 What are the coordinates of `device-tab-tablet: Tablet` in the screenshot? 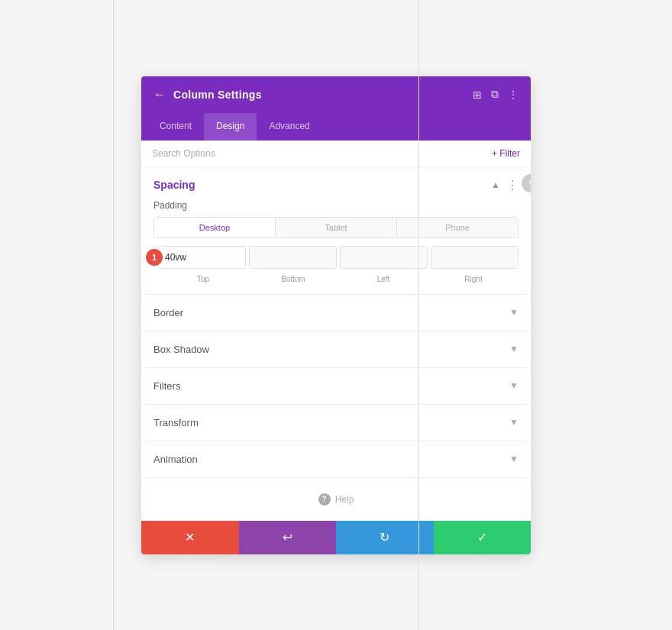 It's located at (336, 228).